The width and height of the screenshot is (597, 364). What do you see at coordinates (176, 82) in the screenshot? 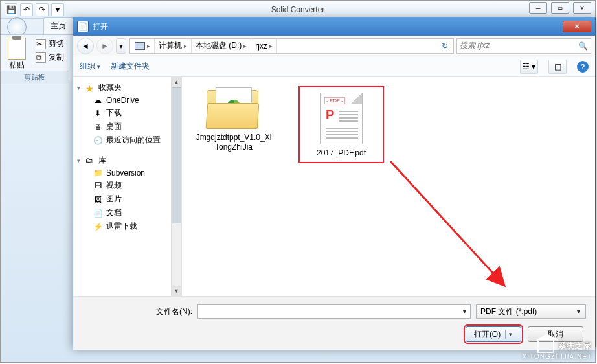
I see `scroll-up-icon: ▲` at bounding box center [176, 82].